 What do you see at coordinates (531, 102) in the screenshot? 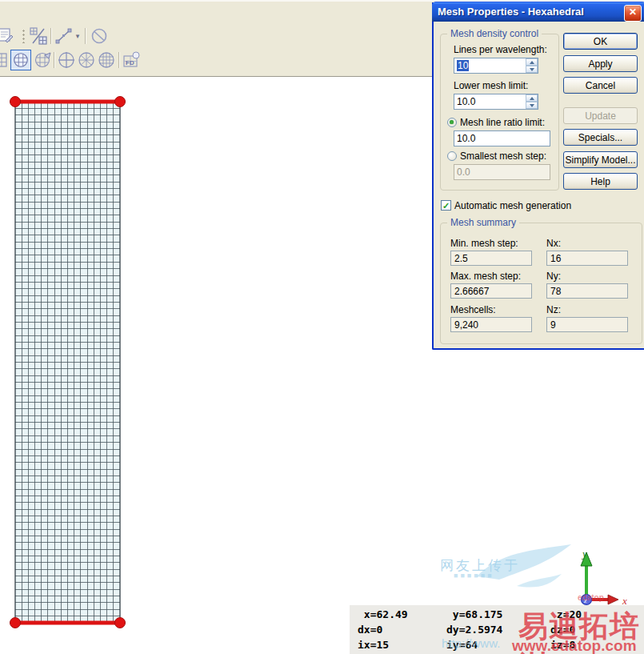
I see `lower-mesh-limit-stepper` at bounding box center [531, 102].